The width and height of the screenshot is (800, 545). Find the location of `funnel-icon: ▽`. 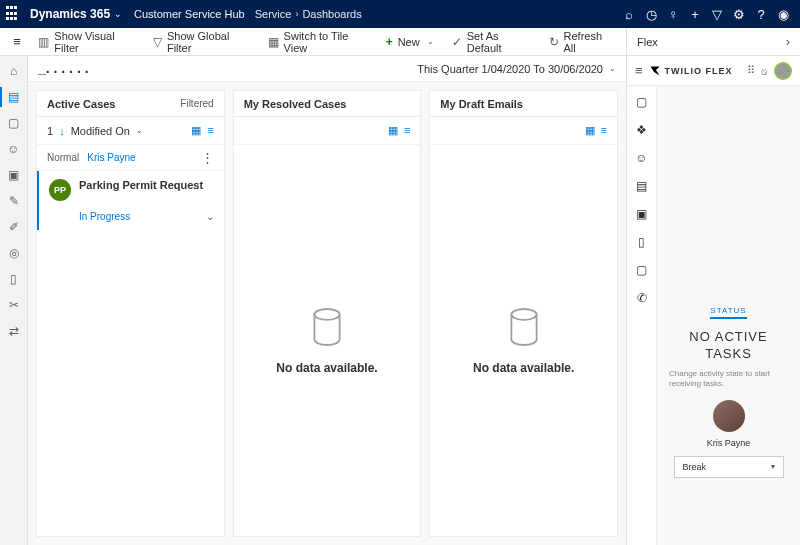

funnel-icon: ▽ is located at coordinates (158, 42).